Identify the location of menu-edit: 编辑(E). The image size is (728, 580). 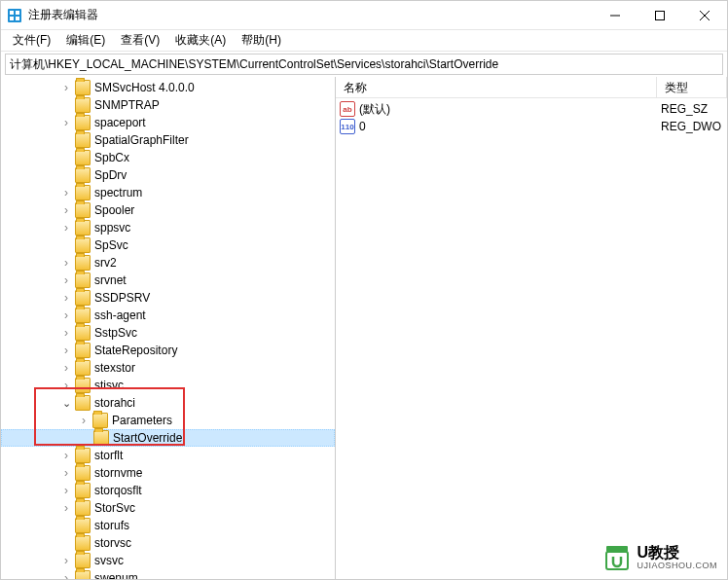
(86, 41).